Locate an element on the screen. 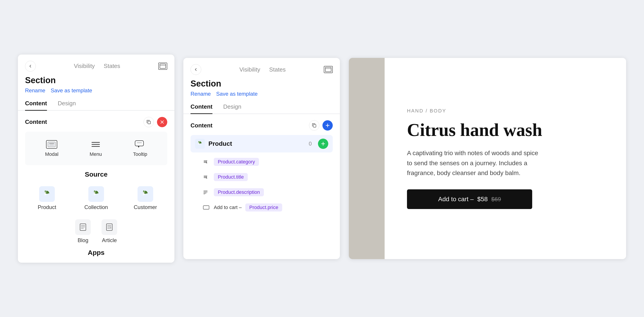  product-category-tag: Product.category is located at coordinates (236, 162).